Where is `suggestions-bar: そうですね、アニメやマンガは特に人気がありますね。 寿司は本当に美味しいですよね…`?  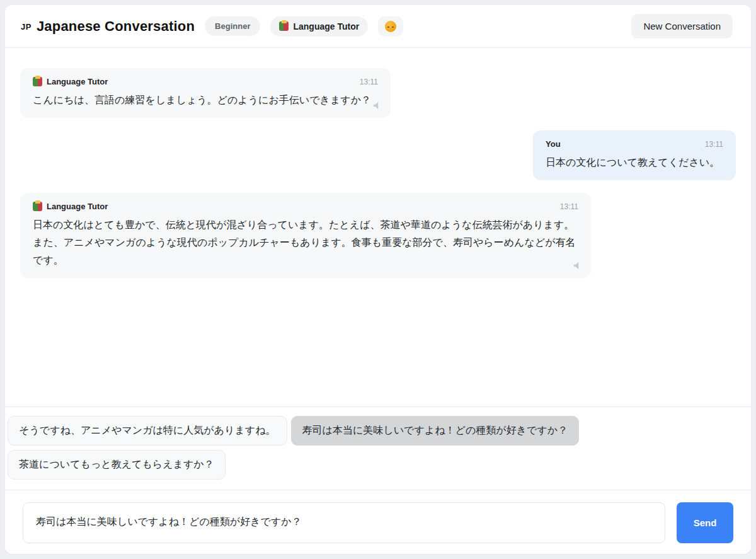 suggestions-bar: そうですね、アニメやマンガは特に人気がありますね。 寿司は本当に美味しいですよね… is located at coordinates (378, 448).